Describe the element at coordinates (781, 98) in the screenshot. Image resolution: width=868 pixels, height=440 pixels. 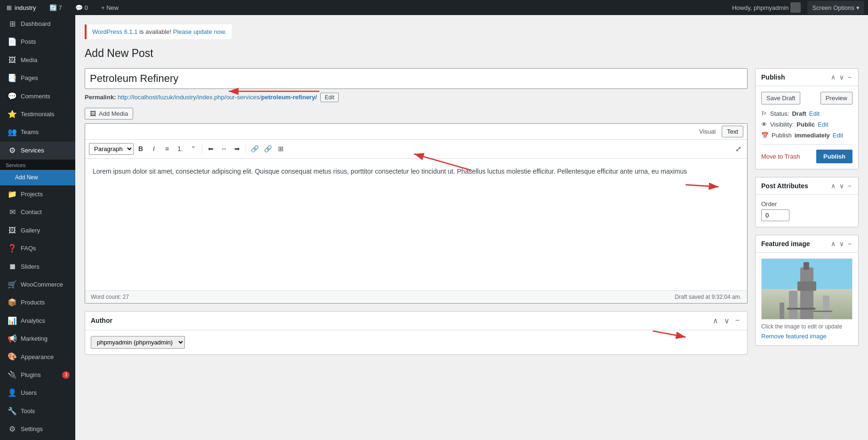
I see `save-draft-button: Save Draft` at that location.